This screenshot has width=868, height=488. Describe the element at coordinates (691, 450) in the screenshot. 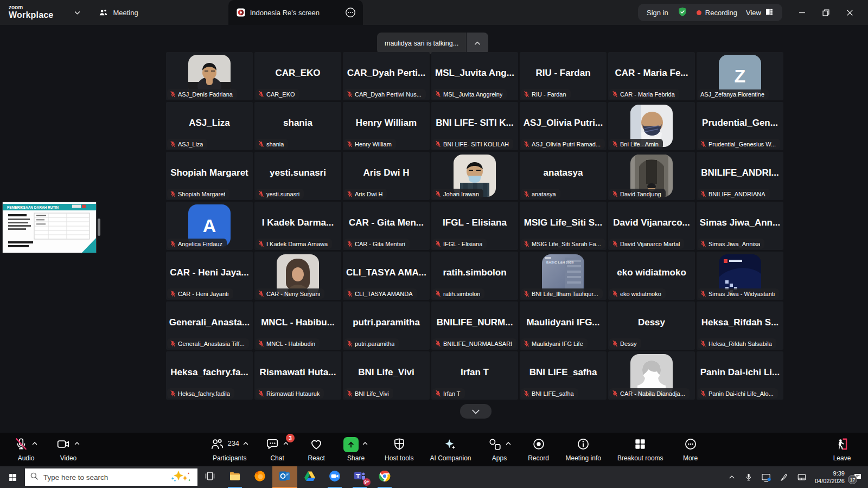

I see `toolbar-more-button: More` at that location.